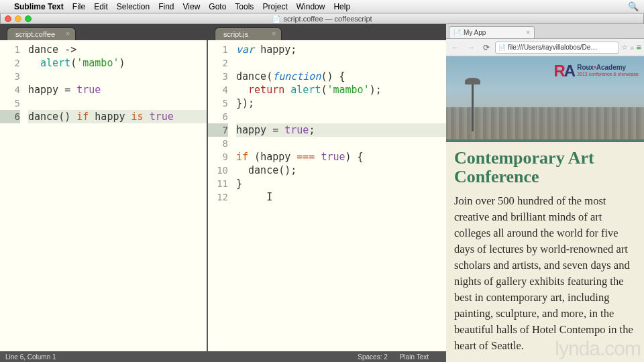 The width and height of the screenshot is (644, 362). What do you see at coordinates (545, 48) in the screenshot?
I see `browser-toolbar: ← → ⟳ 📄 file:///Users/rayvillalobos/De… …` at bounding box center [545, 48].